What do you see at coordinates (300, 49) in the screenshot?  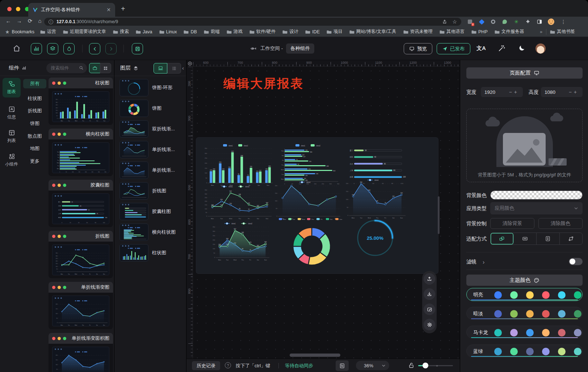 I see `workspace-name-badge: 各种组件` at bounding box center [300, 49].